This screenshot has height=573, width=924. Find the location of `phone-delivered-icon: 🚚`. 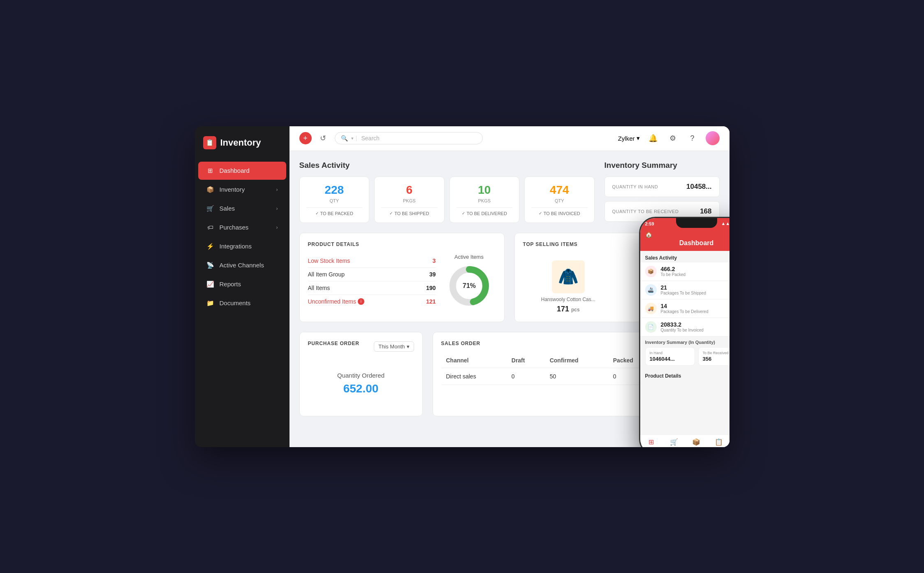

phone-delivered-icon: 🚚 is located at coordinates (651, 309).